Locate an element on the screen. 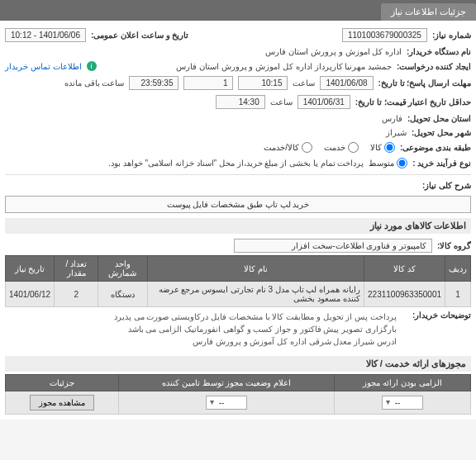 Image resolution: width=476 pixels, height=460 pixels. category-label: طبقه بندی موضوعی: is located at coordinates (436, 147).